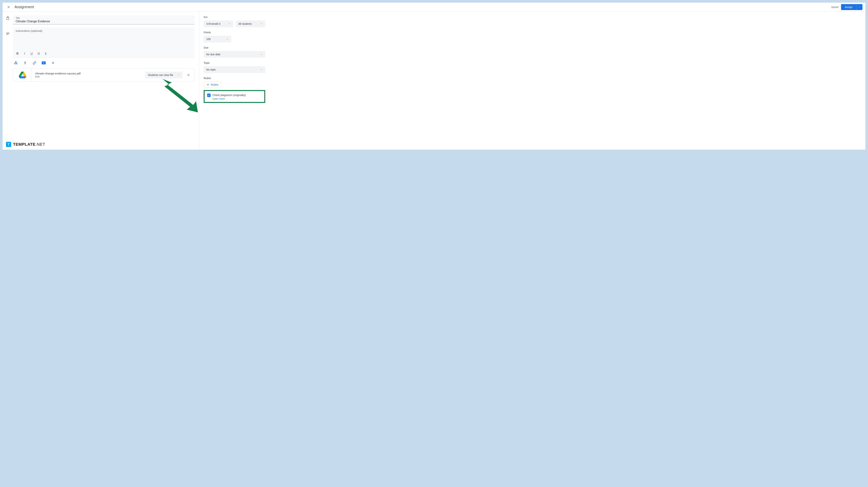 The height and width of the screenshot is (487, 868). I want to click on title-field: Title, so click(104, 20).